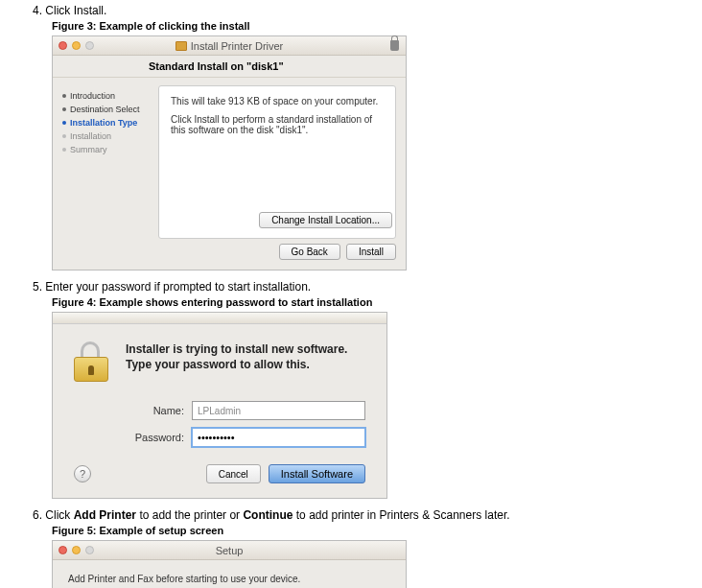 This screenshot has width=702, height=588. Describe the element at coordinates (367, 11) in the screenshot. I see `step-4: 4. Click Install.` at that location.